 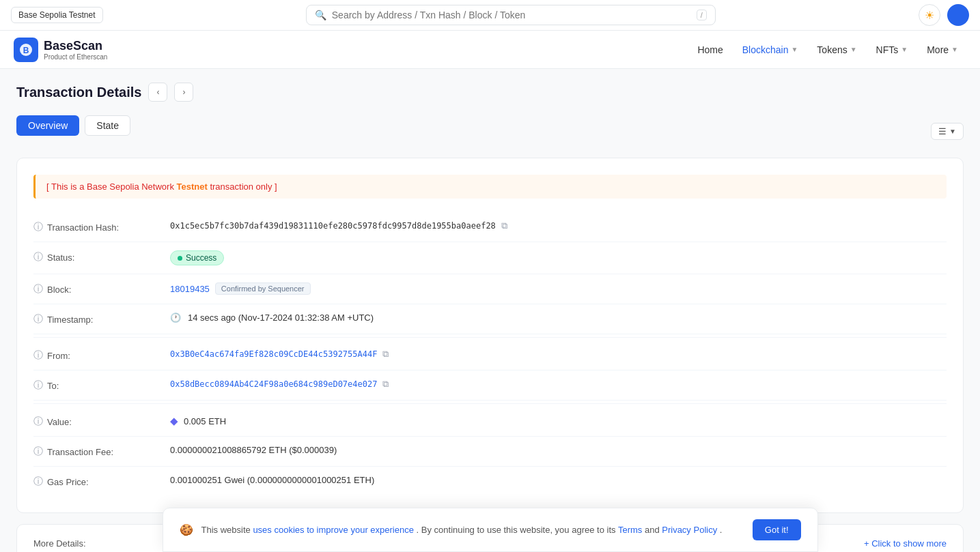 I want to click on to-copy-icon: ⧉, so click(x=385, y=384).